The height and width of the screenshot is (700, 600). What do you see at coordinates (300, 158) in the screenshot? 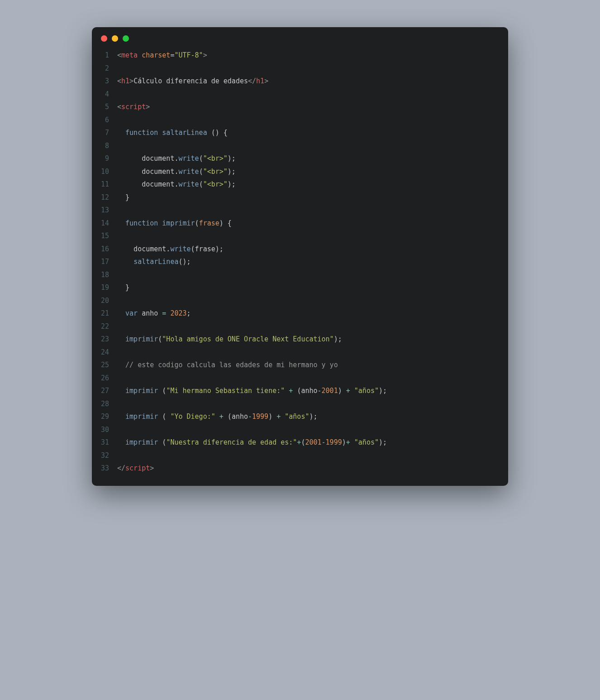
I see `code-line: 9 document.write("<br>");` at bounding box center [300, 158].